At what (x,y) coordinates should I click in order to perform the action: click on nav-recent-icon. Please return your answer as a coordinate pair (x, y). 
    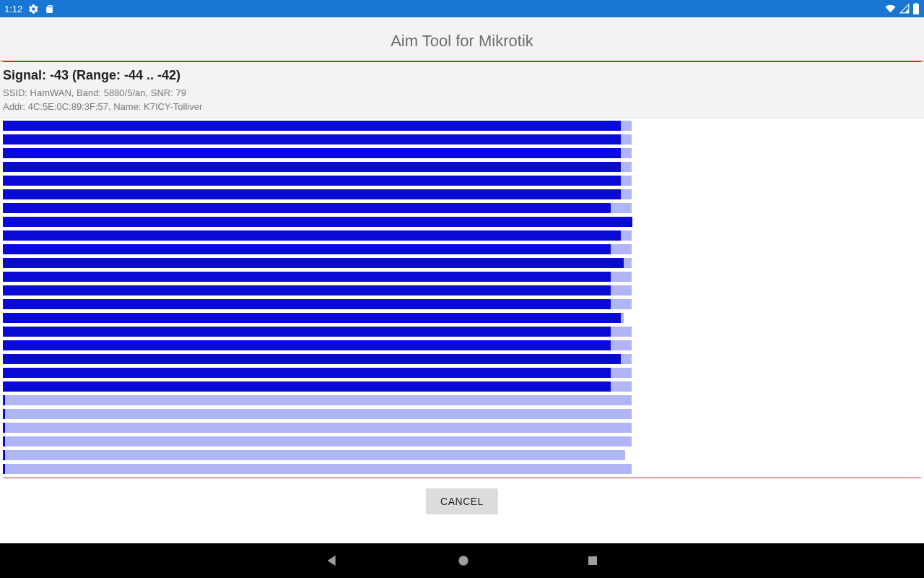
    Looking at the image, I should click on (593, 561).